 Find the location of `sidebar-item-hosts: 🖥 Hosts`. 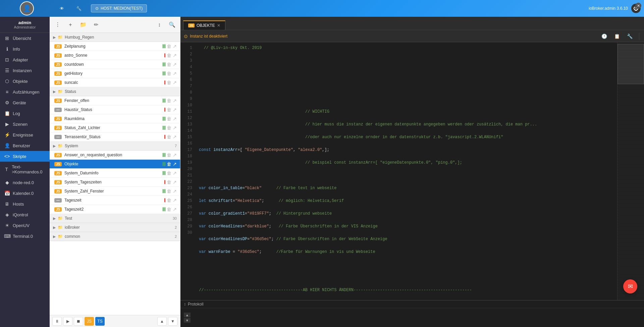

sidebar-item-hosts: 🖥 Hosts is located at coordinates (25, 204).